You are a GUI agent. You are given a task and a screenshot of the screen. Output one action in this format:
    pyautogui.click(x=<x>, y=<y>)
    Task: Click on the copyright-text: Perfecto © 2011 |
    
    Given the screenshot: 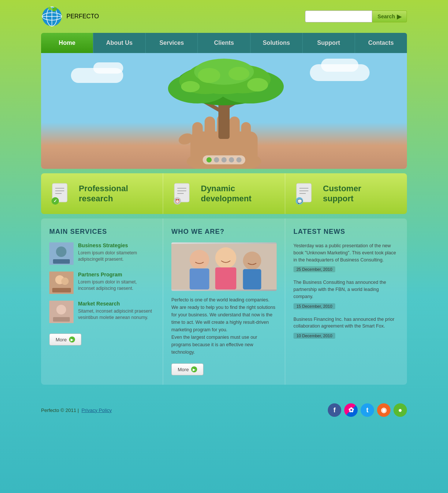 What is the action you would take?
    pyautogui.click(x=60, y=410)
    